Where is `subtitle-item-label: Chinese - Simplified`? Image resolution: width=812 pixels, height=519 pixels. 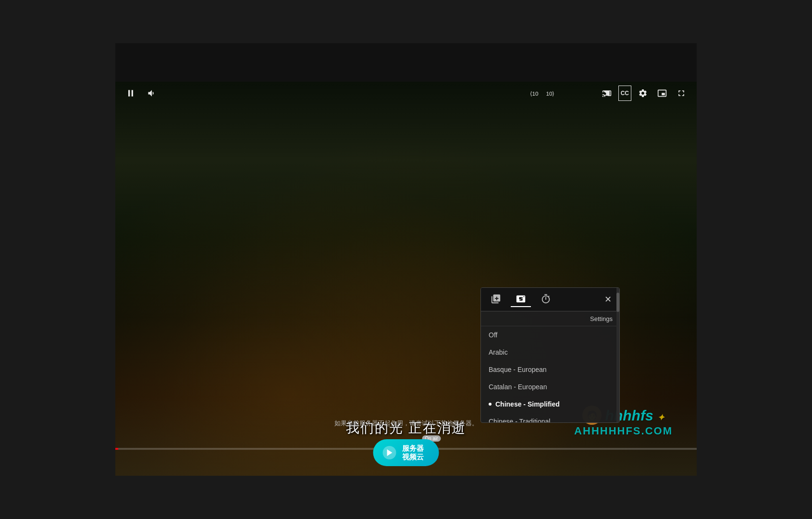
subtitle-item-label: Chinese - Simplified is located at coordinates (528, 404).